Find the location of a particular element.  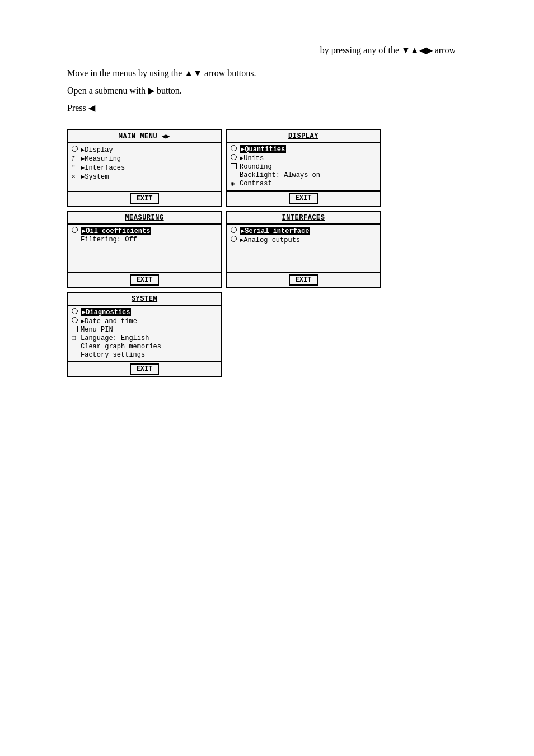

display-item-units: ▶Units is located at coordinates (303, 158).